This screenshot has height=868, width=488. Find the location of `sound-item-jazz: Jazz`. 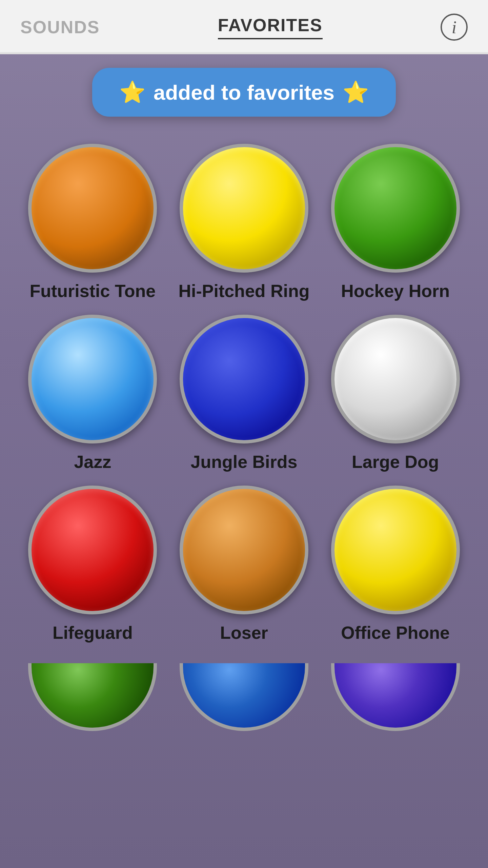

sound-item-jazz: Jazz is located at coordinates (93, 393).